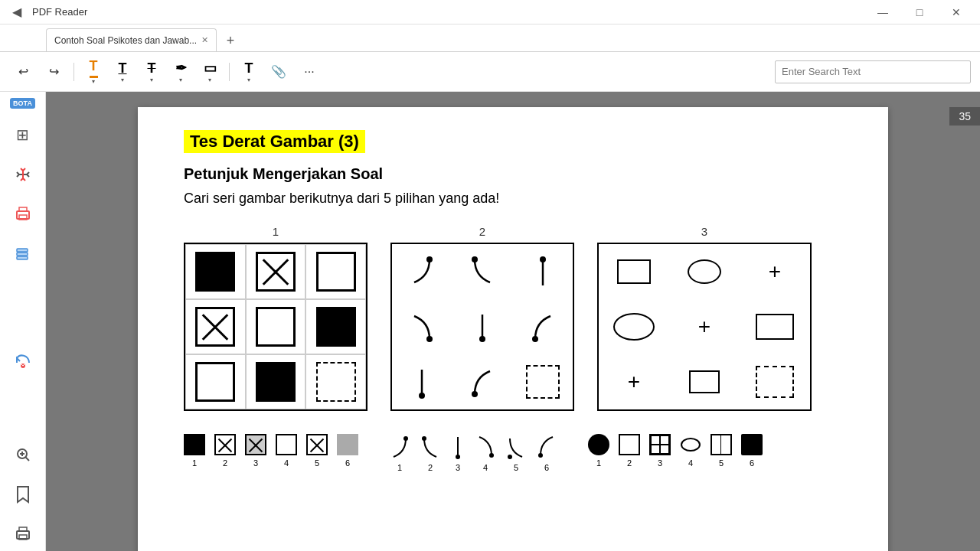  What do you see at coordinates (17, 12) in the screenshot?
I see `back-button: ◀` at bounding box center [17, 12].